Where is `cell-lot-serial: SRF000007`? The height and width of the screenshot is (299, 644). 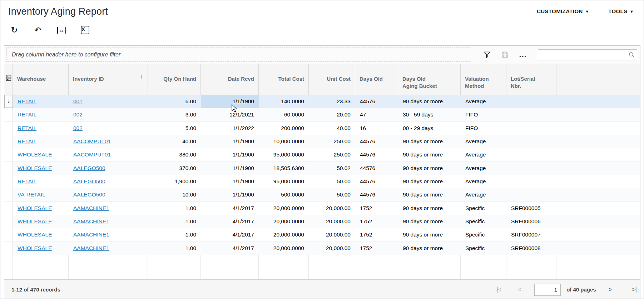
cell-lot-serial: SRF000007 is located at coordinates (531, 235).